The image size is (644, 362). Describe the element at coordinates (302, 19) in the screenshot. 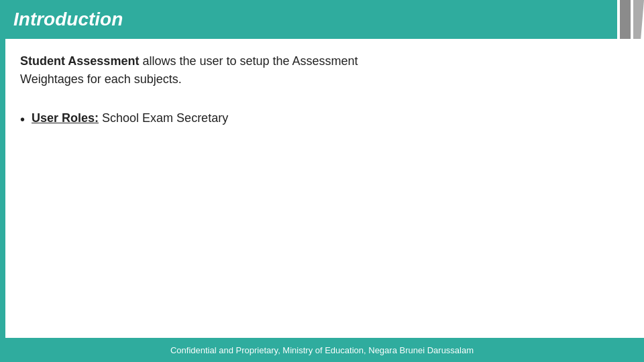

I see `header-bar: Introduction` at that location.